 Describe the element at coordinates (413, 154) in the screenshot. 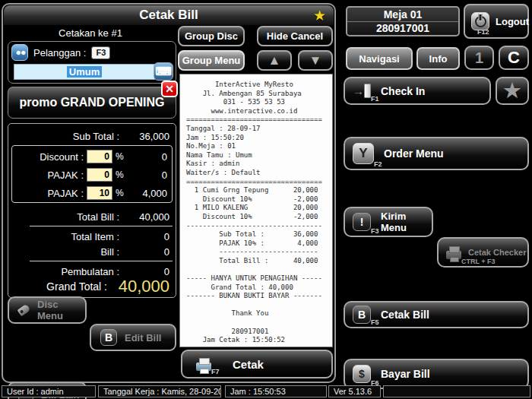

I see `order-menu-label: Order Menu` at that location.